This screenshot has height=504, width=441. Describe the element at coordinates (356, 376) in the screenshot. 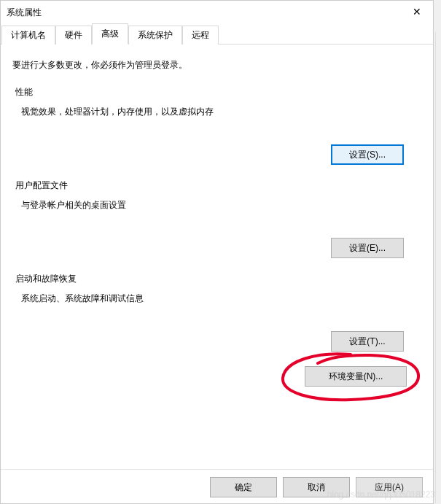

I see `environment-variables-button: 环境变量(N)...` at that location.